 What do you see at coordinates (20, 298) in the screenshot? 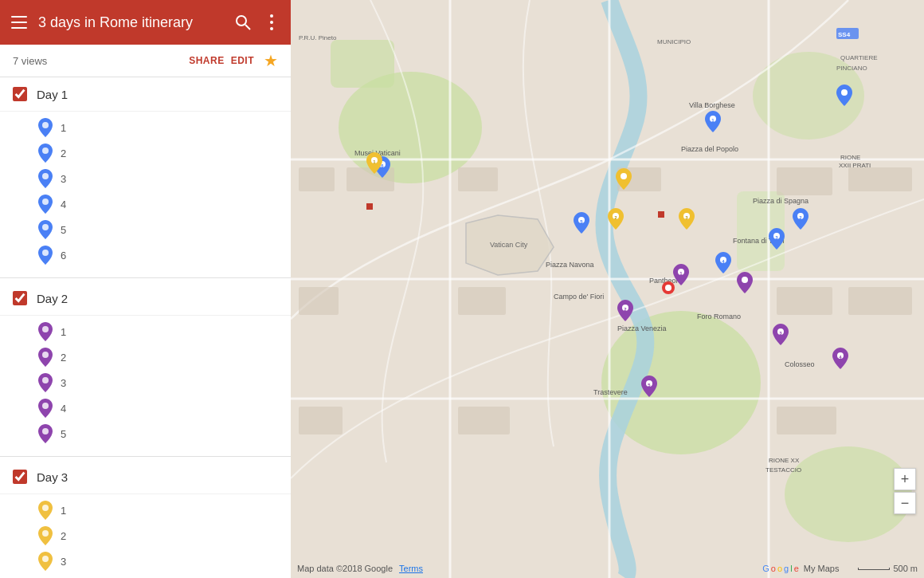
I see `day-2-checkbox` at bounding box center [20, 298].